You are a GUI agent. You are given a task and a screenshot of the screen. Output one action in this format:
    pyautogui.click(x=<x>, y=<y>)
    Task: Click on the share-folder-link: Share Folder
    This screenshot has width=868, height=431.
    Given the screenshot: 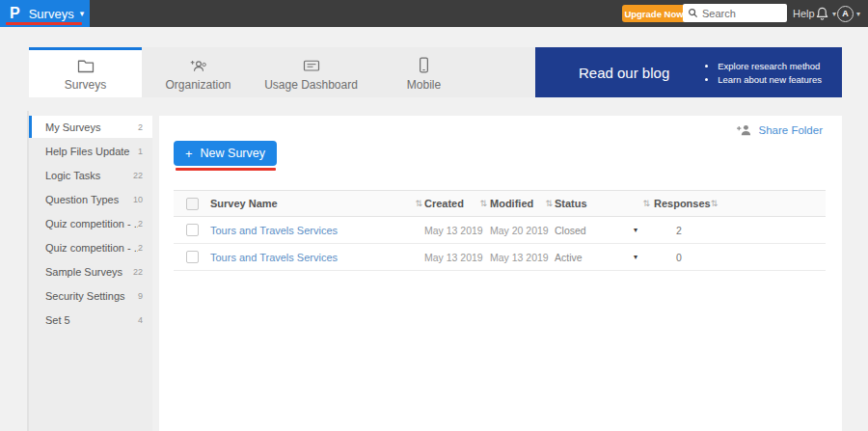 What is the action you would take?
    pyautogui.click(x=779, y=129)
    